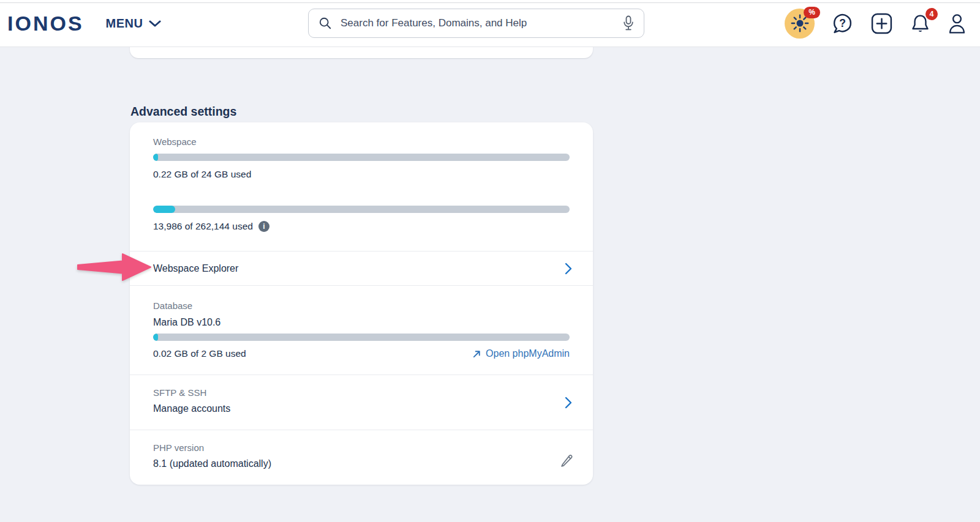 The height and width of the screenshot is (522, 980). I want to click on php-label: PHP version, so click(361, 448).